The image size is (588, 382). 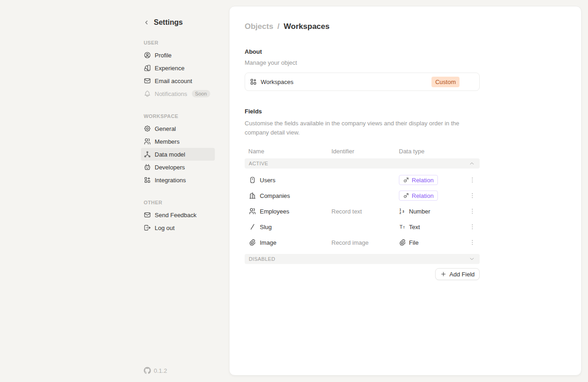 What do you see at coordinates (432, 227) in the screenshot?
I see `field-datatype-cell: TTText` at bounding box center [432, 227].